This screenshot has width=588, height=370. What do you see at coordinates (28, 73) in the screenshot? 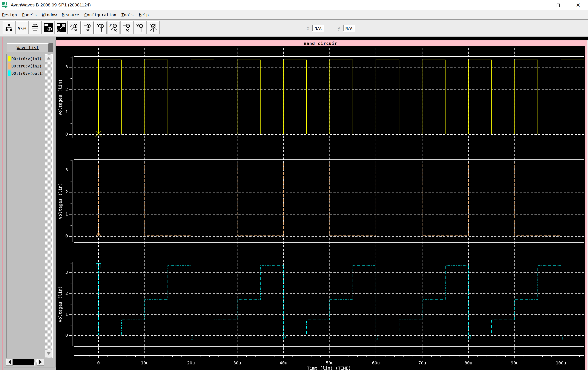
I see `wave-item-label: D0:tr0:v(out1)` at bounding box center [28, 73].